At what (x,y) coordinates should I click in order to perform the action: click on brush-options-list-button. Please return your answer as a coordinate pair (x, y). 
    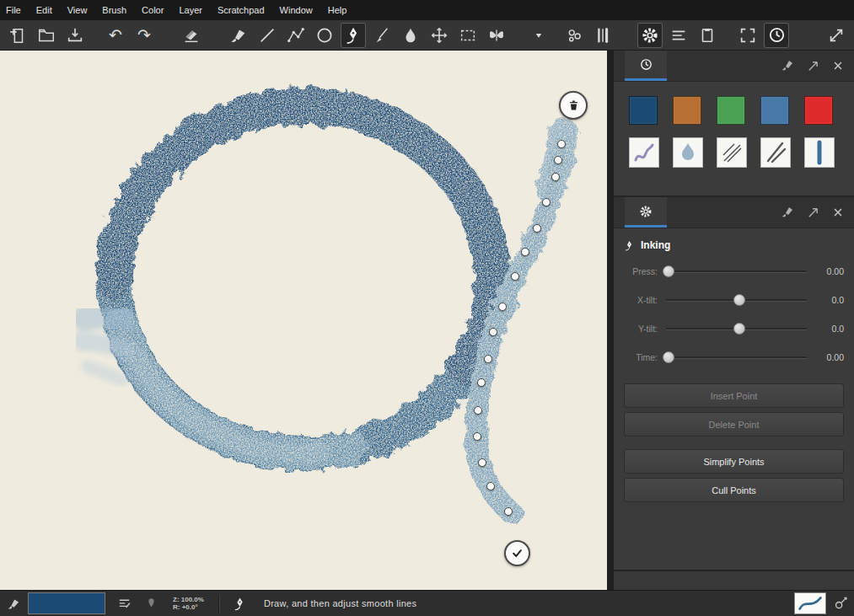
    Looking at the image, I should click on (679, 35).